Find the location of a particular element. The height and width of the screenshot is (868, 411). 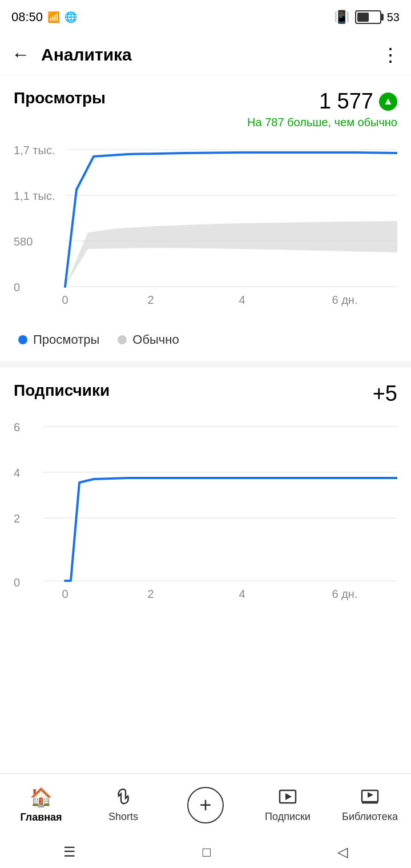

nav-subscriptions-label: Подписки is located at coordinates (288, 817).